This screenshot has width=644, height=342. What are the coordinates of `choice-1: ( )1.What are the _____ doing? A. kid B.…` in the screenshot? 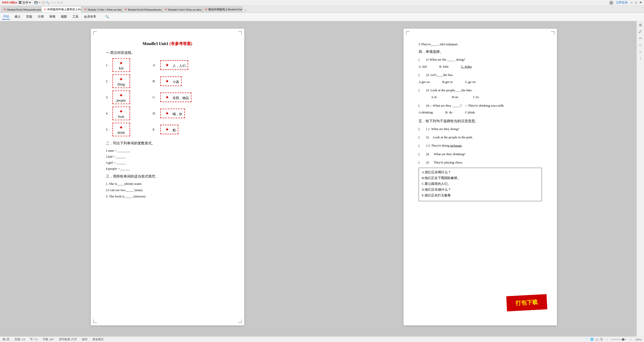 It's located at (480, 63).